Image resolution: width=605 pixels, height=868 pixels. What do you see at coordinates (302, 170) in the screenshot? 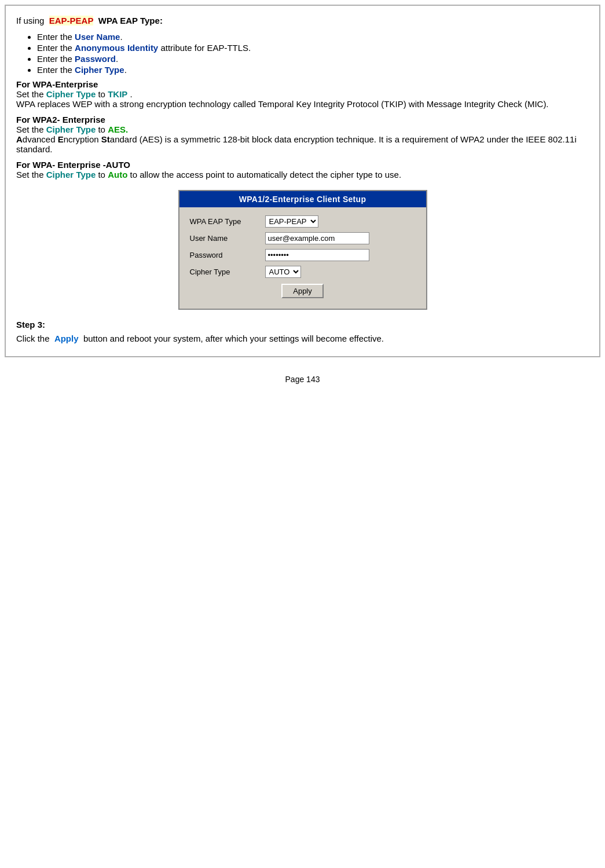
I see `section-wpa-auto: For WPA- Enterprise -AUTO Set the Cipher…` at bounding box center [302, 170].